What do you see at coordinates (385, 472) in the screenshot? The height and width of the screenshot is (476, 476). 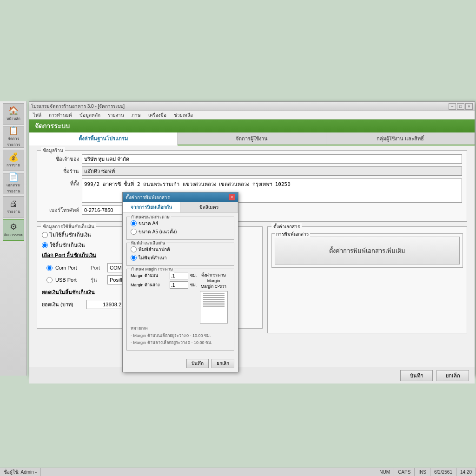 I see `status-num: NUM` at bounding box center [385, 472].